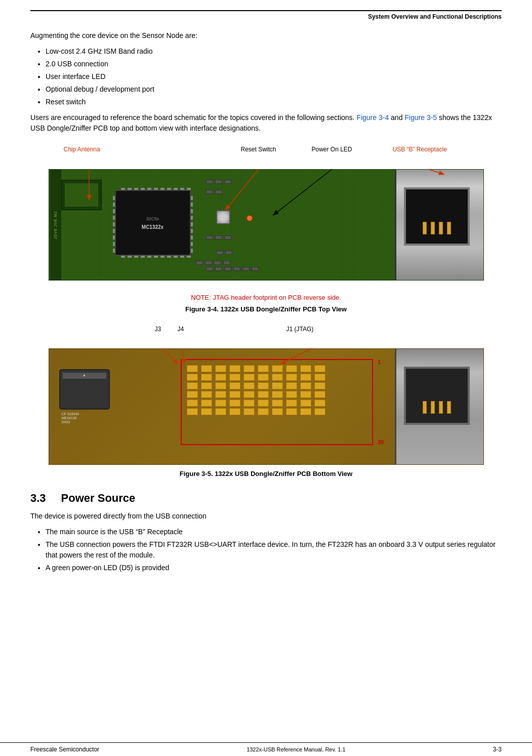 The height and width of the screenshot is (756, 532). Describe the element at coordinates (266, 225) in the screenshot. I see `pcb-green-board: JDVE.JVE.M2` at that location.